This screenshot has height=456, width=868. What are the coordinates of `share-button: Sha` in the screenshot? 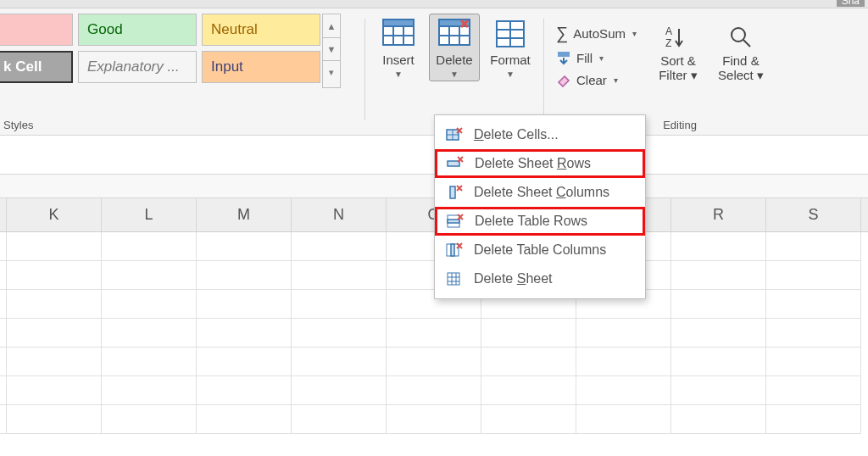 It's located at (851, 3).